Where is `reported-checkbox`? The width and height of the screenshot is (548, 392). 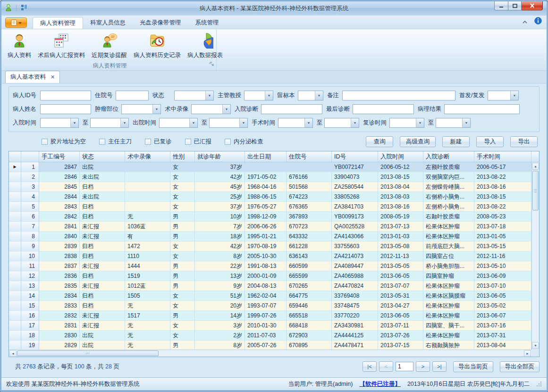
reported-checkbox is located at coordinates (188, 142).